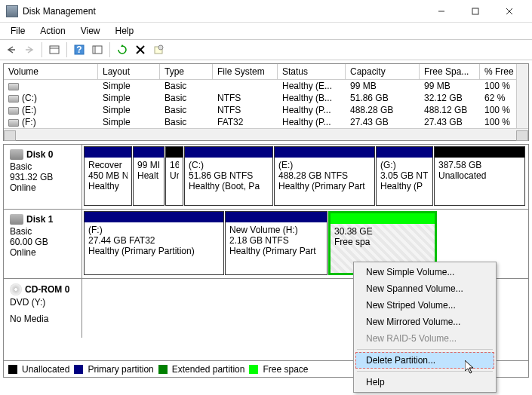  Describe the element at coordinates (154, 243) in the screenshot. I see `disk1-part-f: (F:)27.44 GB FAT32Healthy (Primary Parti…` at that location.